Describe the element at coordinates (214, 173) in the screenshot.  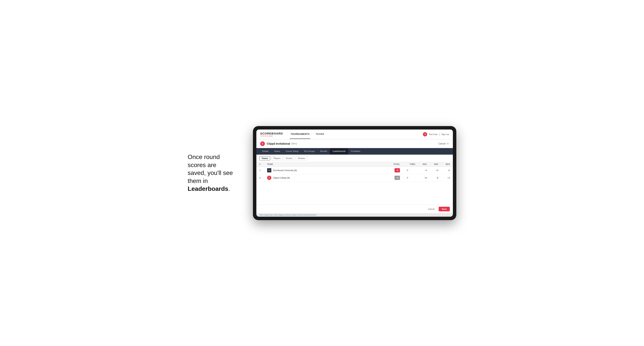
I see `intro-text: Once round scores are saved, you'll see …` at that location.